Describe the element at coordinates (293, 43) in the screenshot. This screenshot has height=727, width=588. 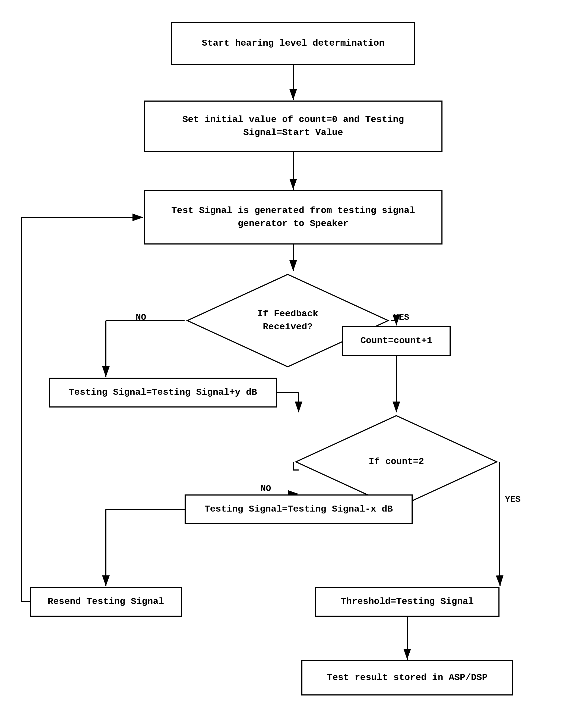
I see `start-box: Start hearing level determination` at that location.